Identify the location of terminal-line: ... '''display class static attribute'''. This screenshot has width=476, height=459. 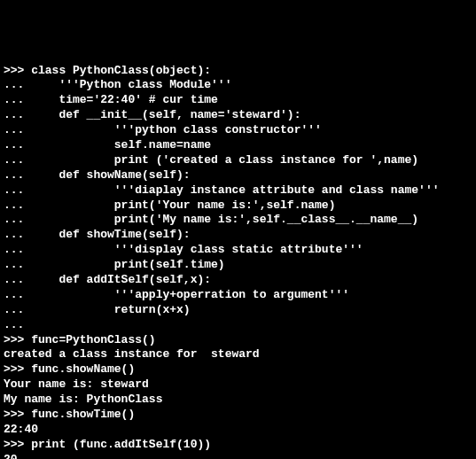
(238, 250).